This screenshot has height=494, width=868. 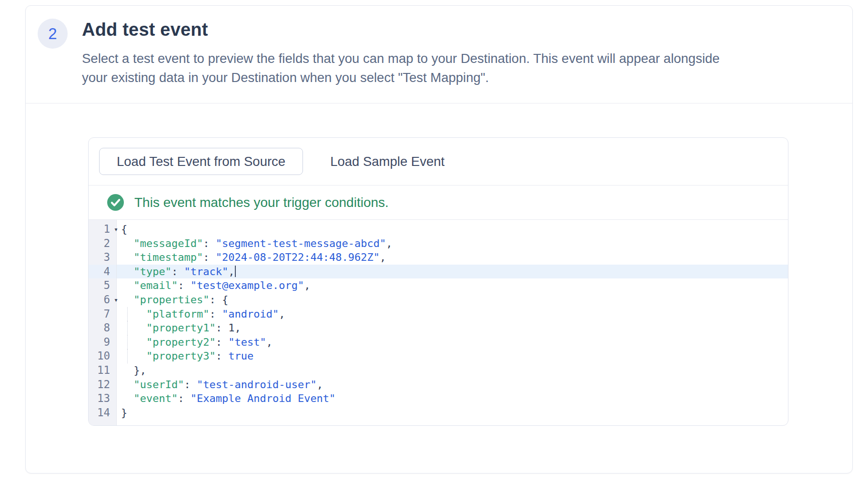 I want to click on line-number: 13, so click(x=102, y=399).